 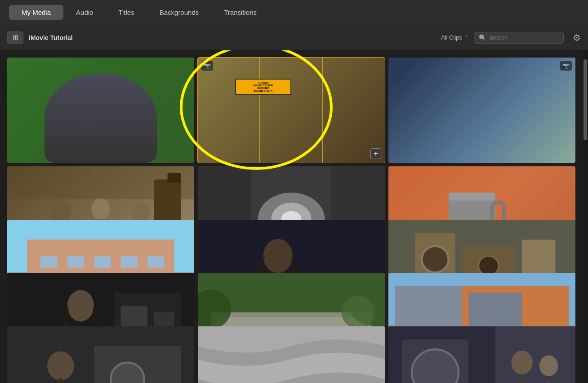 What do you see at coordinates (291, 355) in the screenshot?
I see `clip-gray-fabric` at bounding box center [291, 355].